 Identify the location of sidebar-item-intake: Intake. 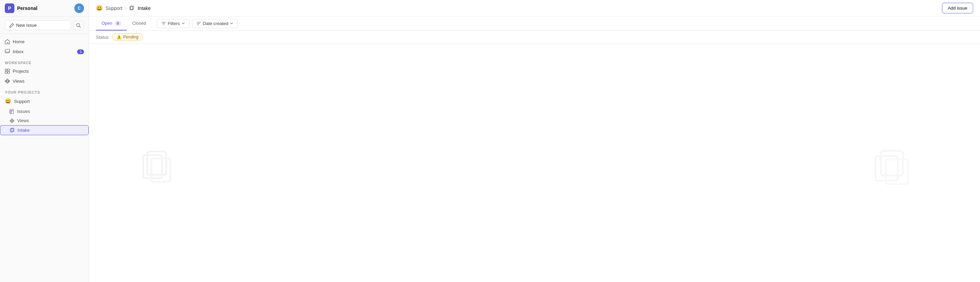
(44, 130).